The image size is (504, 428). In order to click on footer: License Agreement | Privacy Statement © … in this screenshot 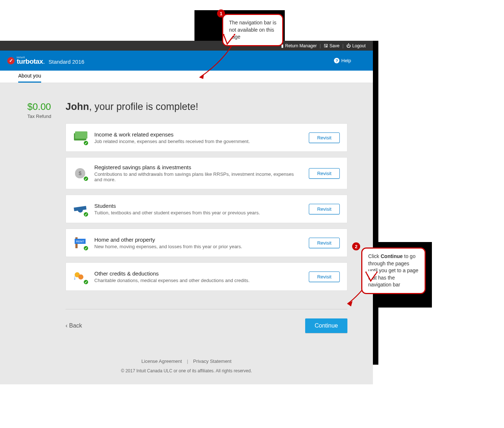, I will do `click(186, 364)`.